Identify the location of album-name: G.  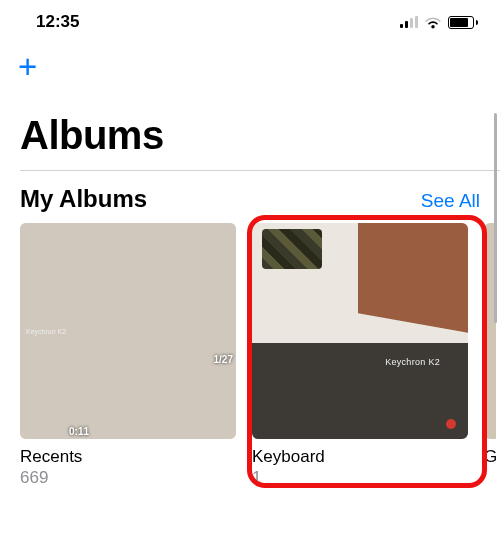
(490, 457).